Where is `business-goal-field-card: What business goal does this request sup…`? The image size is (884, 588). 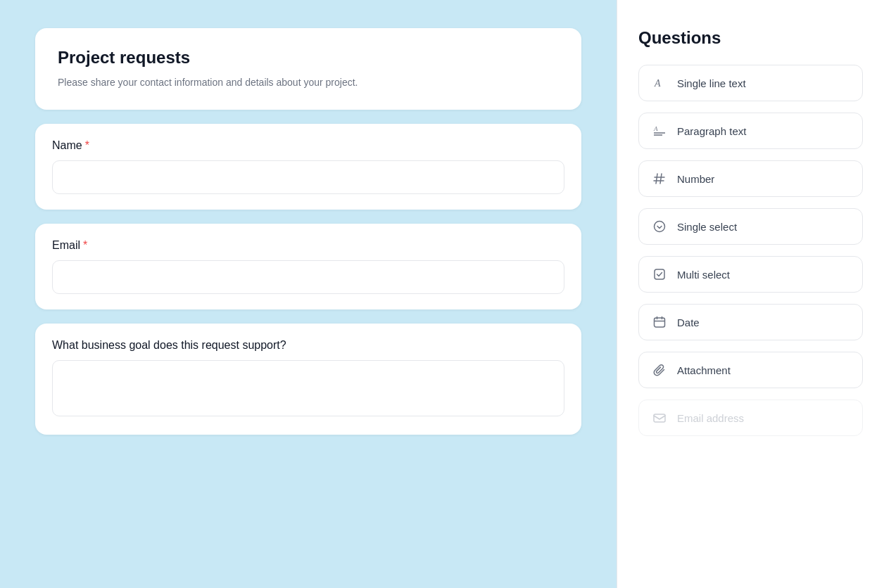
business-goal-field-card: What business goal does this request sup… is located at coordinates (308, 379).